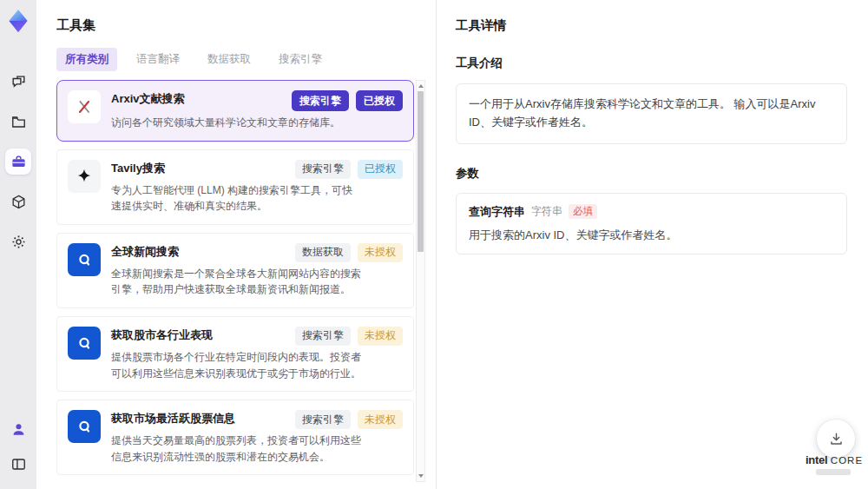  Describe the element at coordinates (236, 123) in the screenshot. I see `tool-description: 访问各个研究领域大量科学论文和文章的存储库。` at that location.